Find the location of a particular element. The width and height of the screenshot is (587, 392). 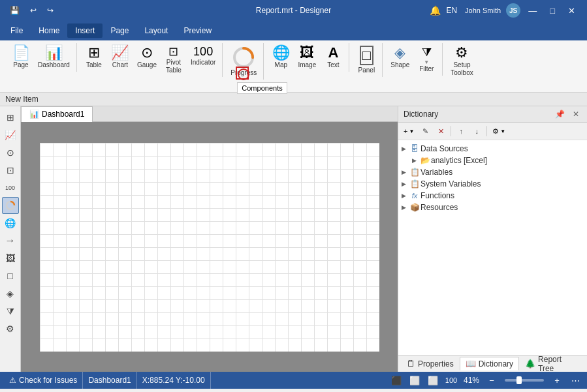

left-filter-btn: ⧩ is located at coordinates (10, 311).